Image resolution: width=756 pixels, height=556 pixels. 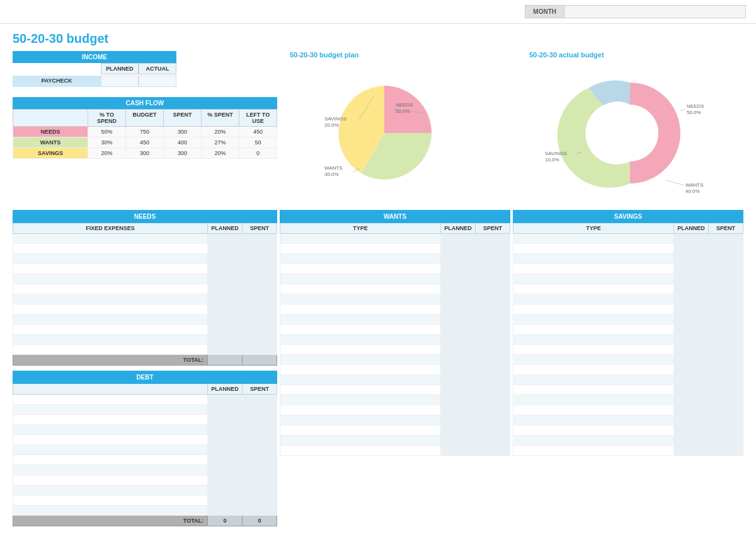 What do you see at coordinates (655, 11) in the screenshot?
I see `month-input` at bounding box center [655, 11].